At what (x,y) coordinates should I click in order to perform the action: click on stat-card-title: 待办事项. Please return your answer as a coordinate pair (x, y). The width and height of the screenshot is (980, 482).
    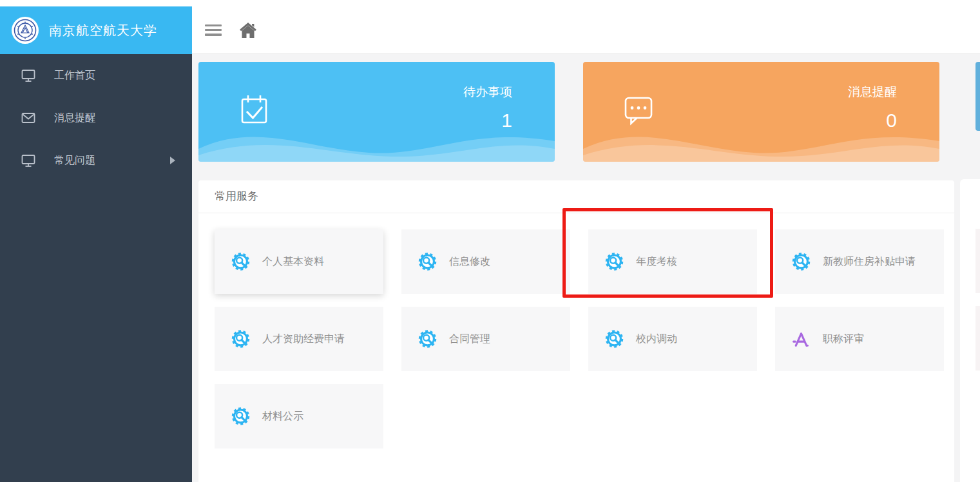
    Looking at the image, I should click on (488, 92).